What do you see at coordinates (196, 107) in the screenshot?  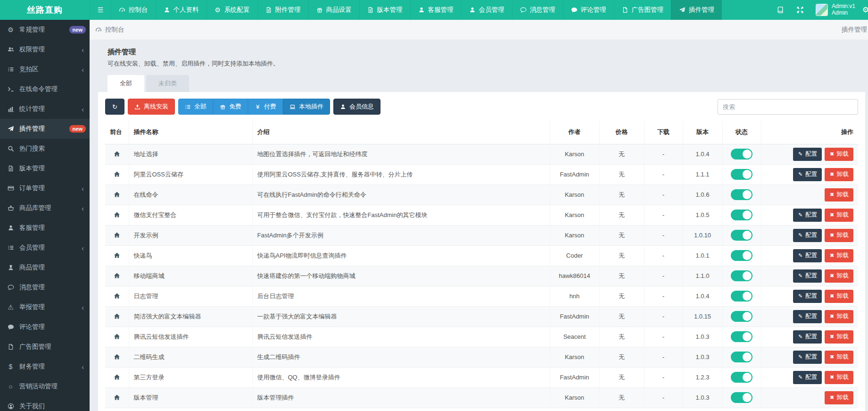 I see `filter-all-button: 全部` at bounding box center [196, 107].